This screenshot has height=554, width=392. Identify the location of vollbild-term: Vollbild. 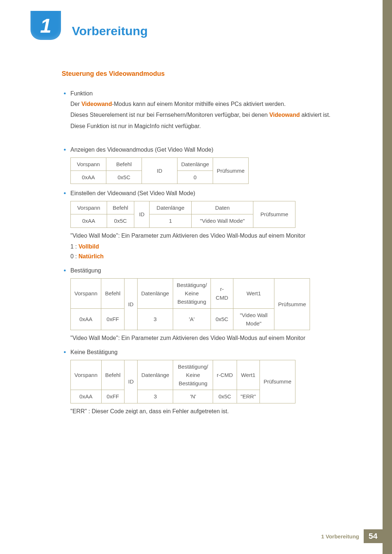
(89, 247).